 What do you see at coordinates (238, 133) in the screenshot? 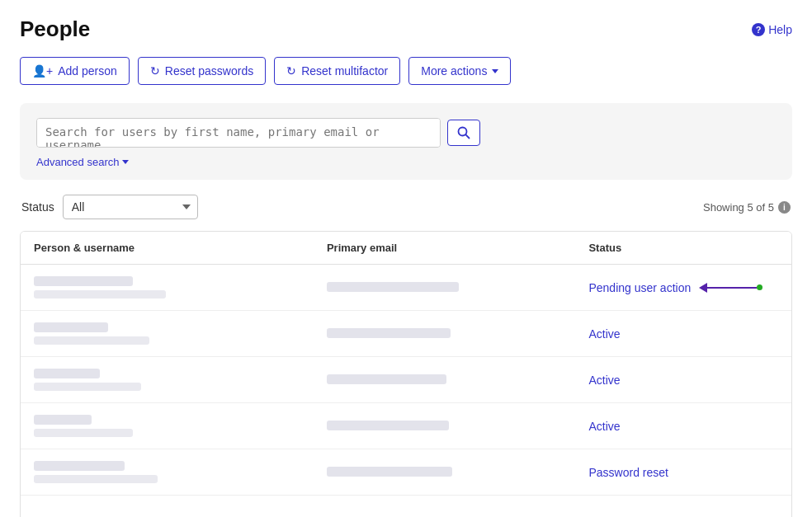
I see `search-input` at bounding box center [238, 133].